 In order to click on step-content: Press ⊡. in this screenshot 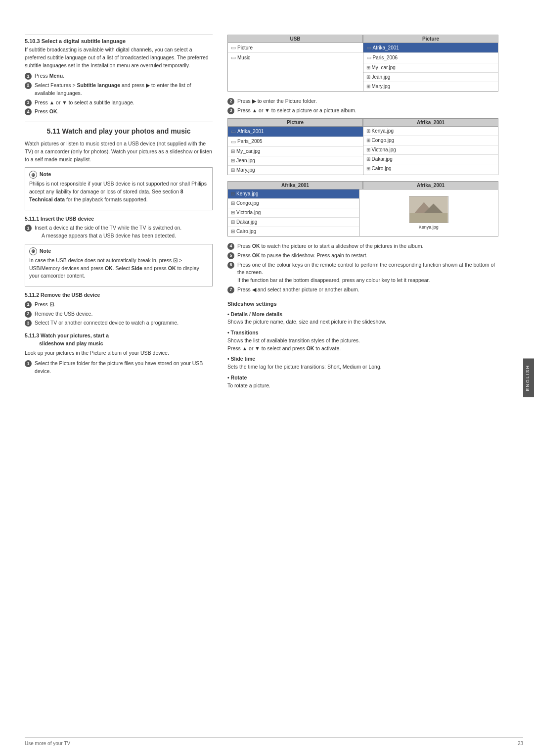, I will do `click(124, 305)`.